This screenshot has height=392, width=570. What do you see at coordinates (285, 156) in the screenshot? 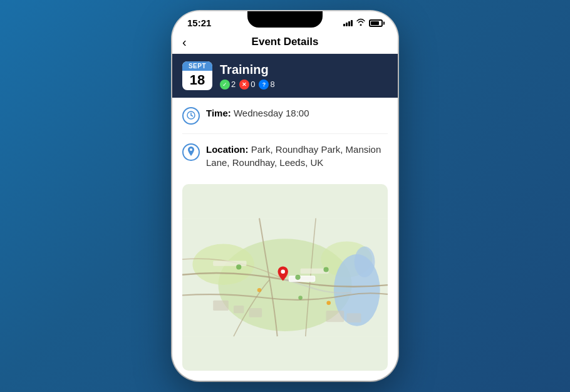
I see `location-row: Location: Park, Roundhay Park, Mansion L…` at bounding box center [285, 156].